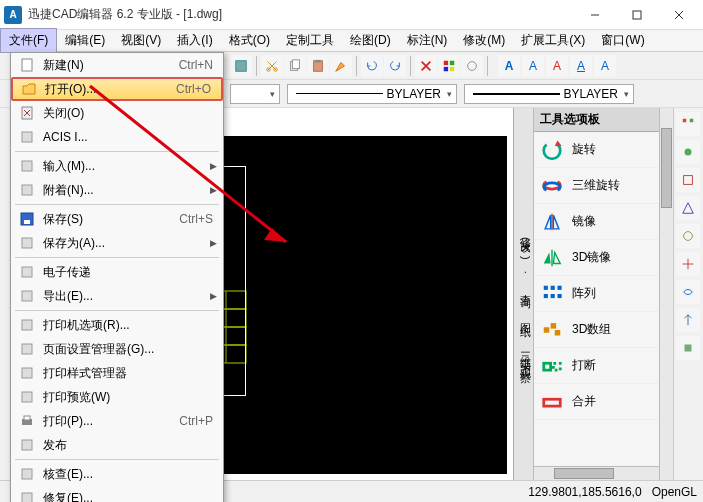 Image resolution: width=703 pixels, height=502 pixels. What do you see at coordinates (295, 66) in the screenshot?
I see `copy-icon` at bounding box center [295, 66].